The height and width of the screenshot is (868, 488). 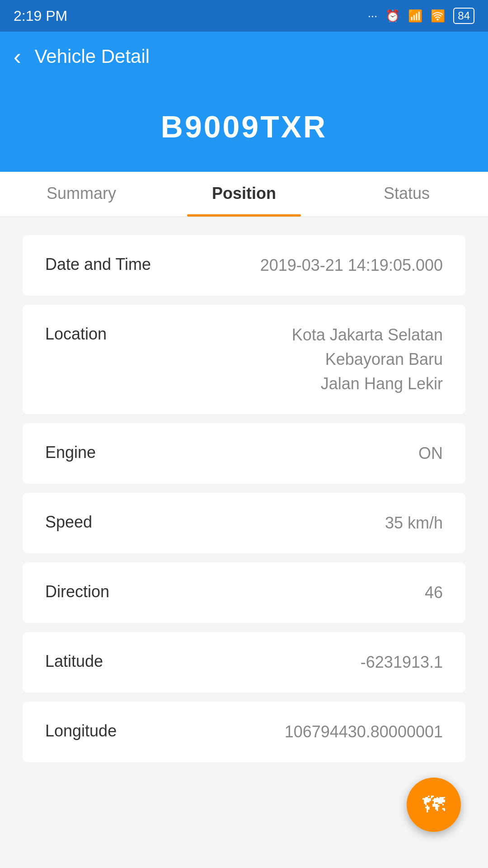 What do you see at coordinates (364, 732) in the screenshot?
I see `value-longitude: 106794430.80000001` at bounding box center [364, 732].